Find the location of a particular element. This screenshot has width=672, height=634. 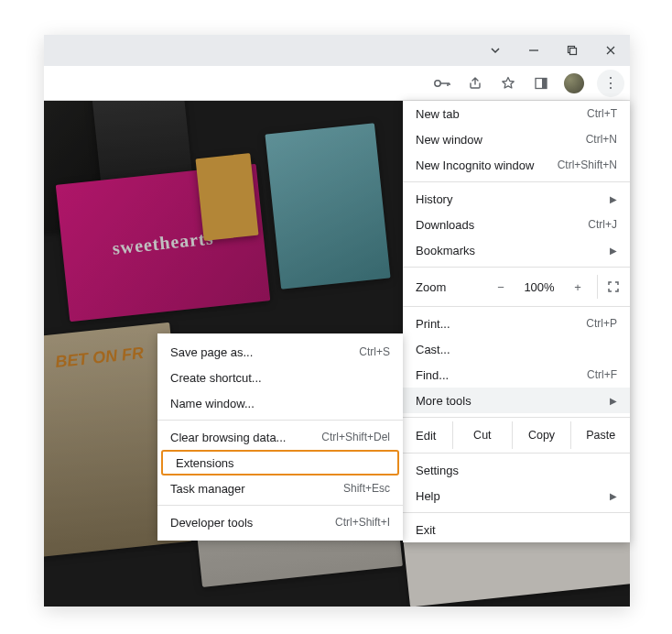

menu-shortcut: Ctrl+T is located at coordinates (602, 114).